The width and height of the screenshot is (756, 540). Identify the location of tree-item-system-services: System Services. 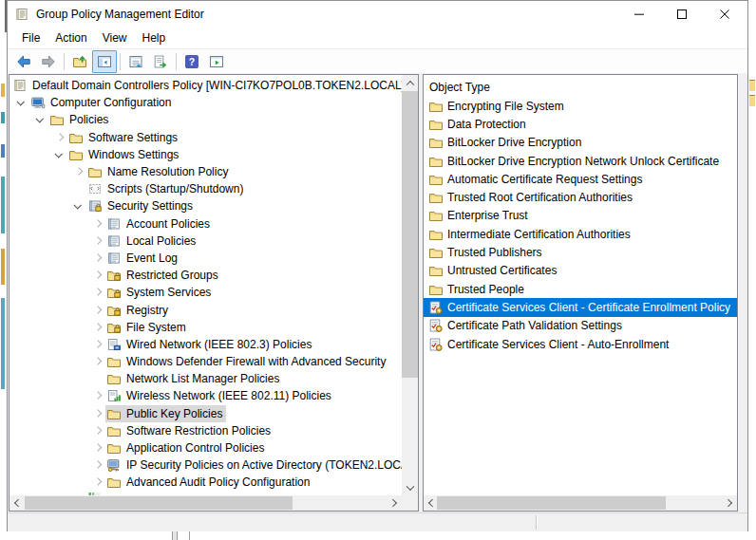
(205, 292).